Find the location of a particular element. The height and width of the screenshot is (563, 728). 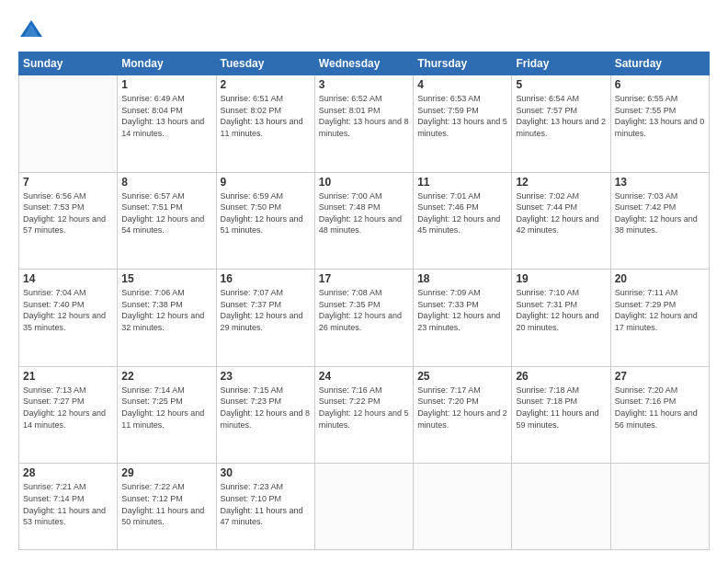

day-number: 21 is located at coordinates (68, 376).